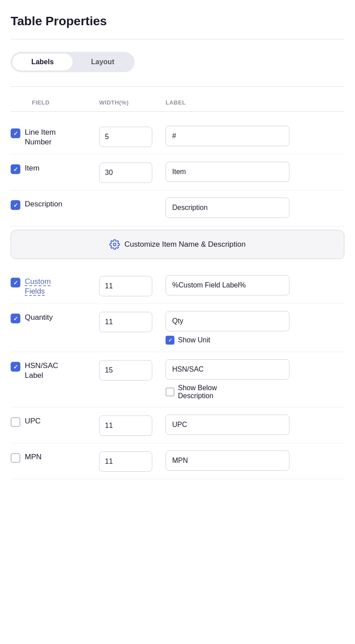 This screenshot has width=355, height=644. Describe the element at coordinates (126, 173) in the screenshot. I see `width-input-item` at that location.